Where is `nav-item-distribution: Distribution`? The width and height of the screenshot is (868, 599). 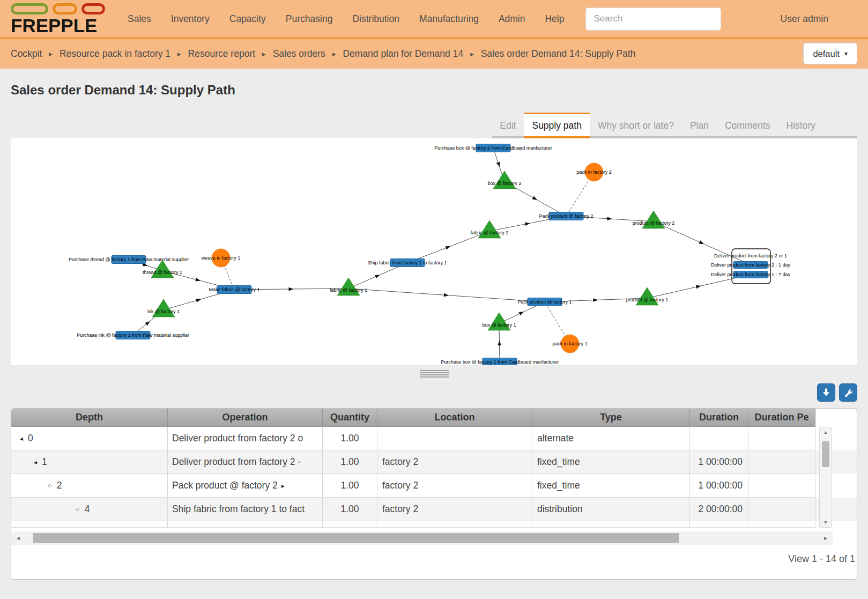 nav-item-distribution: Distribution is located at coordinates (376, 19).